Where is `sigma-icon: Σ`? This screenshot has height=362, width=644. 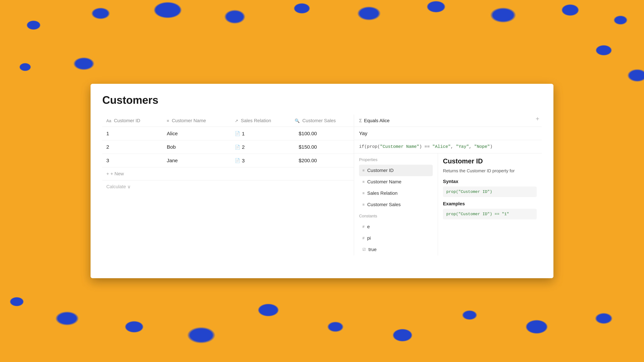
sigma-icon: Σ is located at coordinates (360, 121).